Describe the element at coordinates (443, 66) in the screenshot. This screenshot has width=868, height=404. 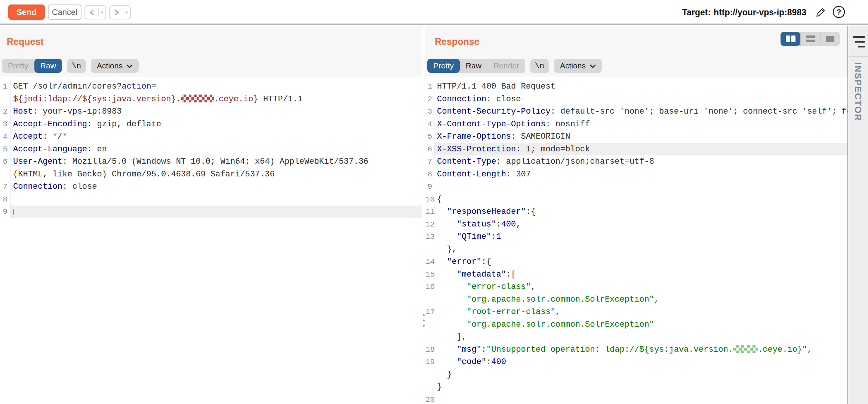
I see `response-tab-pretty: Pretty` at that location.